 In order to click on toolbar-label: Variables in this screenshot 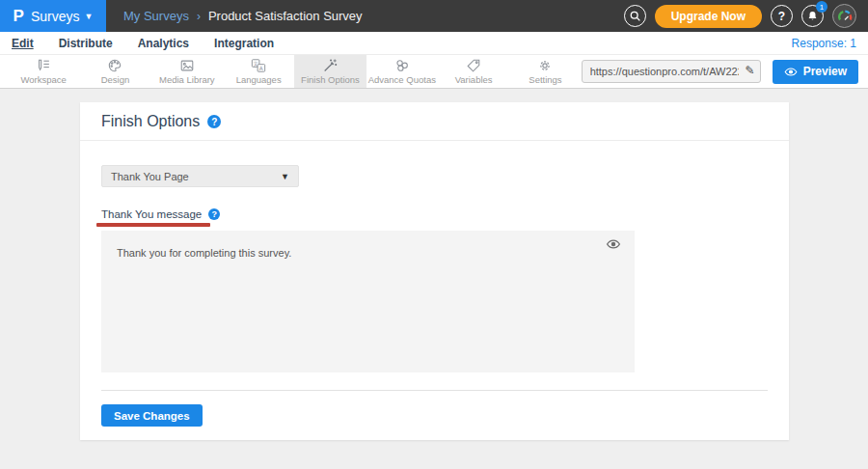, I will do `click(475, 79)`.